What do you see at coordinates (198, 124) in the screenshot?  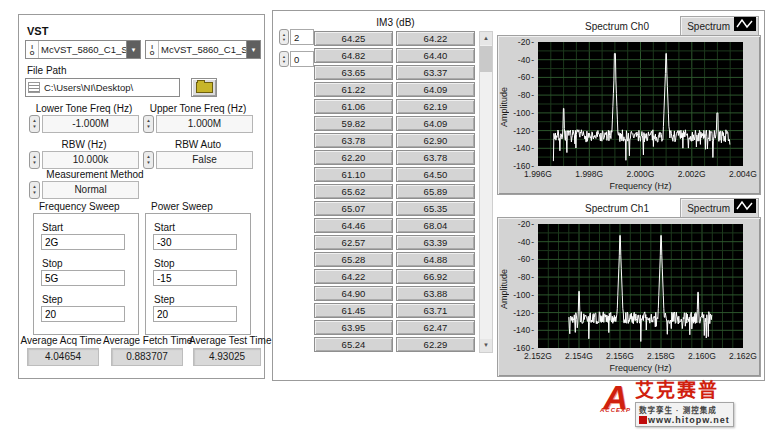 I see `upper-tone-control: ▲▼ 1.000M` at bounding box center [198, 124].